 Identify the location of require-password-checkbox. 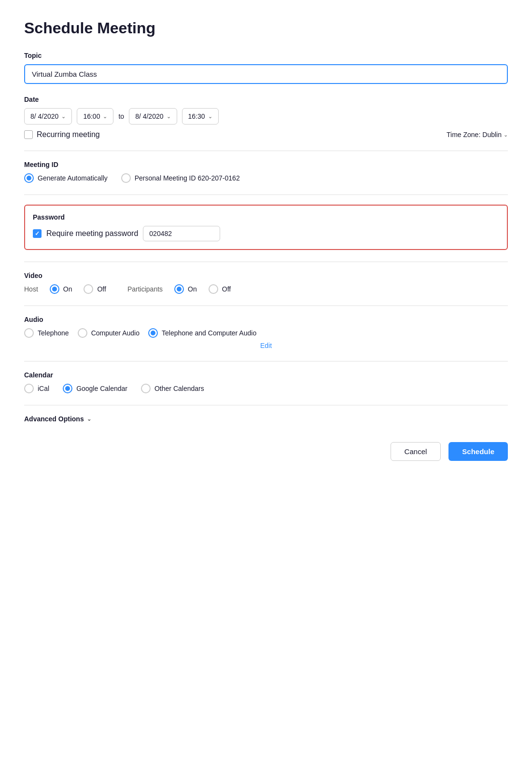
(37, 234).